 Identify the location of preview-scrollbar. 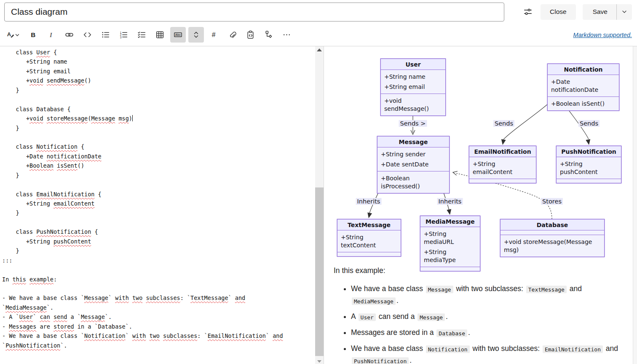
(635, 205).